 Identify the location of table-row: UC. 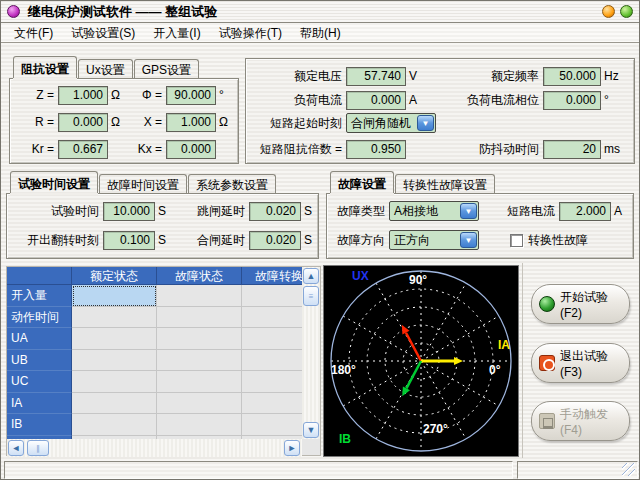
(154, 382).